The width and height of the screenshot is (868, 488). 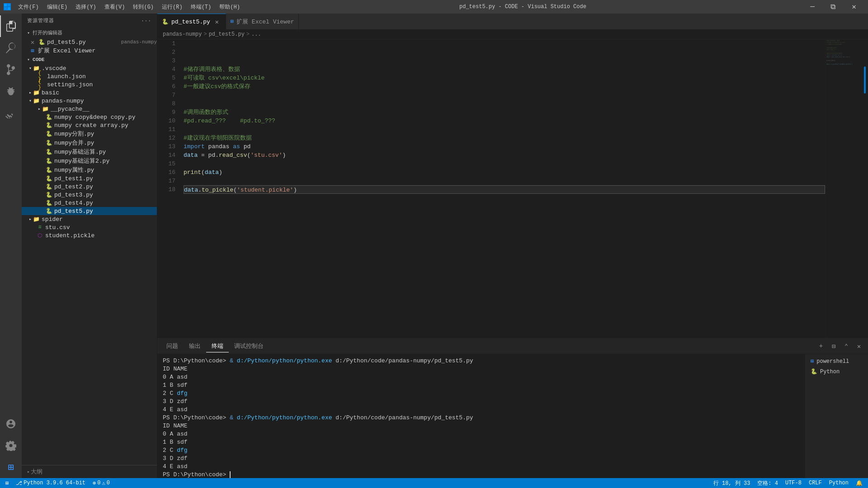 I want to click on close-button: ✕, so click(x=854, y=7).